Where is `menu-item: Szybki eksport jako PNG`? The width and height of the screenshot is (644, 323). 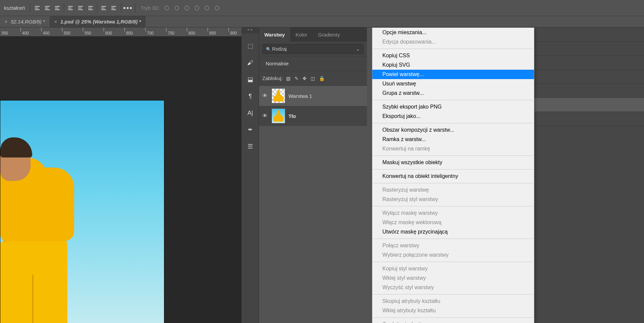
menu-item: Szybki eksport jako PNG is located at coordinates (453, 107).